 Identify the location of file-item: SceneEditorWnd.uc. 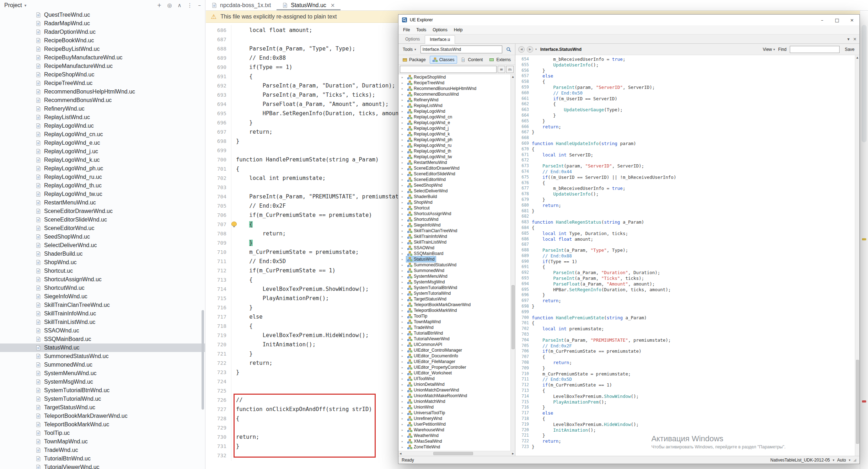
(102, 228).